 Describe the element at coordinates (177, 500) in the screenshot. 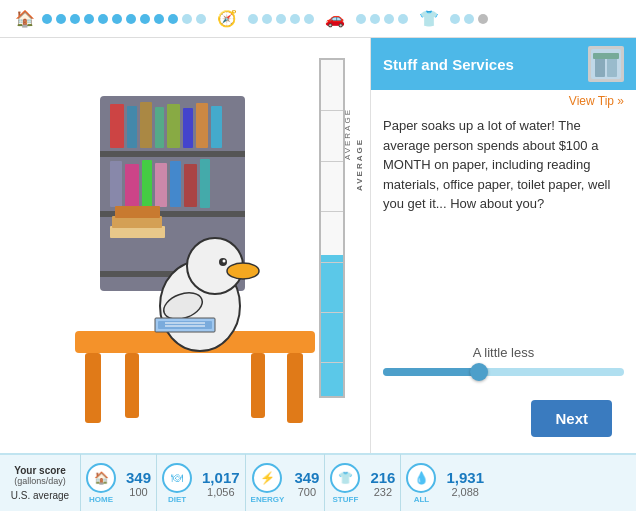

I see `diet-score-label: DIET` at that location.